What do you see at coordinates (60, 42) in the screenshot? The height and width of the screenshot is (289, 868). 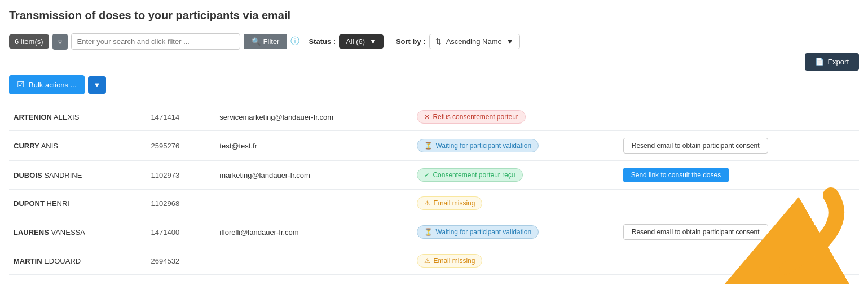 I see `filter-icon-button: ▿` at bounding box center [60, 42].